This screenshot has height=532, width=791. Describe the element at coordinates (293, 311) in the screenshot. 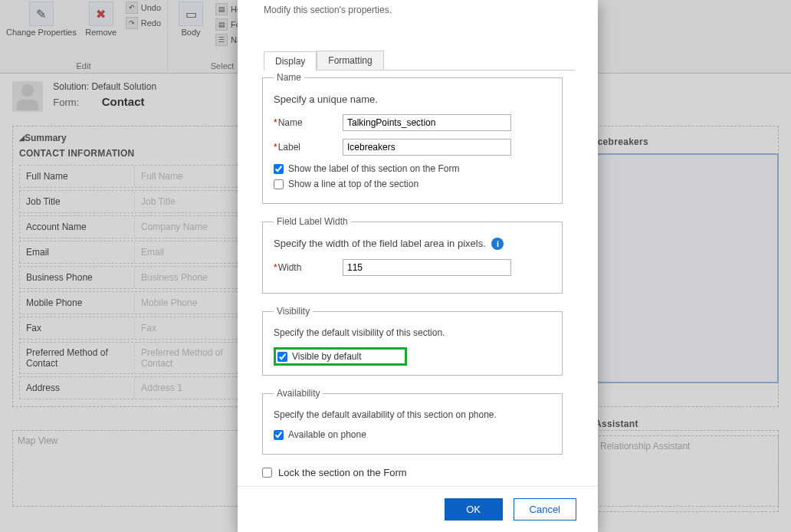

I see `legend-visibility: Visibility` at that location.